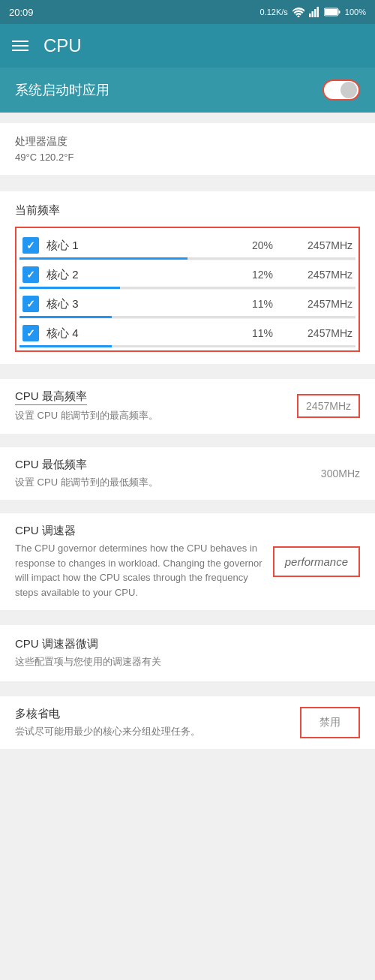  What do you see at coordinates (332, 12) in the screenshot?
I see `battery-icon` at bounding box center [332, 12].